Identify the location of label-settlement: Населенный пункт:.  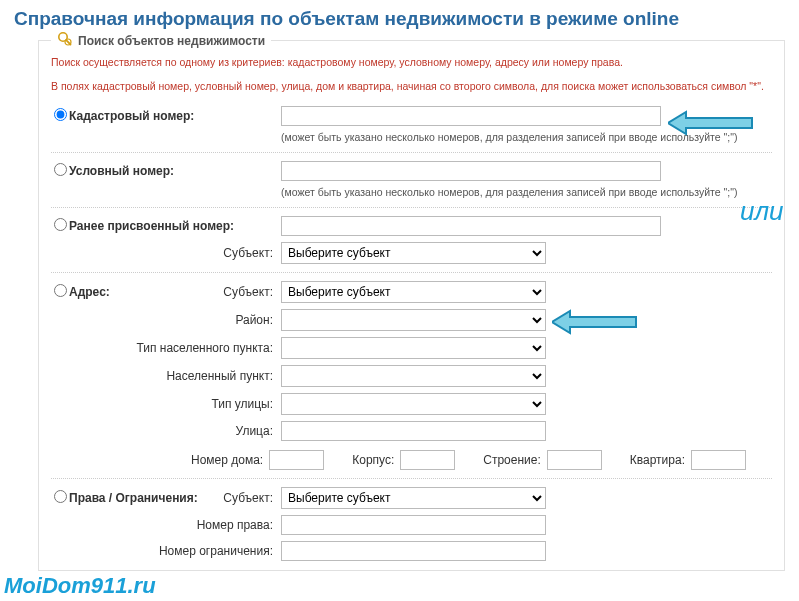
(166, 376).